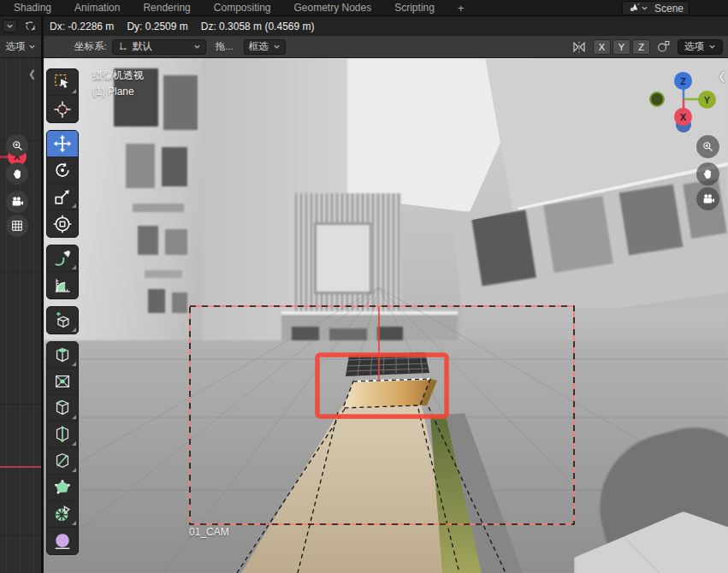 The width and height of the screenshot is (728, 573). I want to click on bevel-icon, so click(62, 408).